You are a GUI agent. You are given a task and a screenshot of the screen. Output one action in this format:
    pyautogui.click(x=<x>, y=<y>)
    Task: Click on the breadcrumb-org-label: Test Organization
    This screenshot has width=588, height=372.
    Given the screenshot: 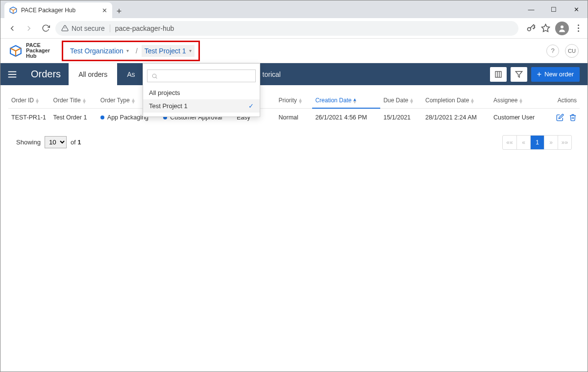 What is the action you would take?
    pyautogui.click(x=97, y=51)
    